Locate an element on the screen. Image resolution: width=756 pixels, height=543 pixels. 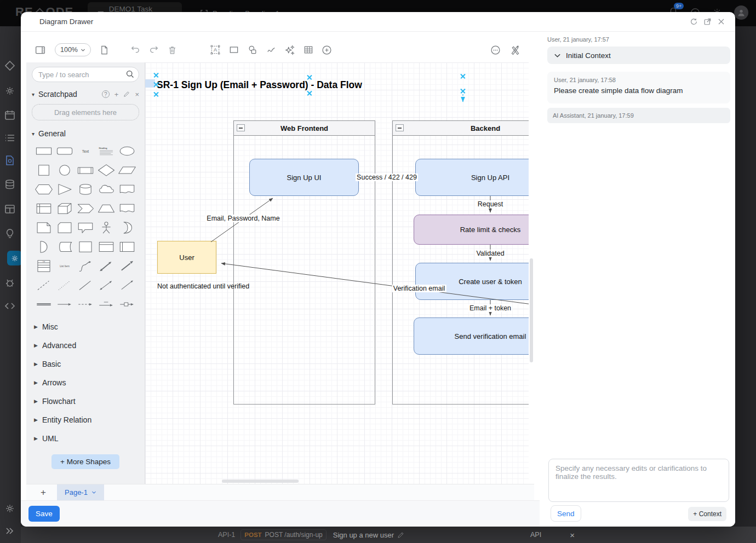
shape-note is located at coordinates (44, 228).